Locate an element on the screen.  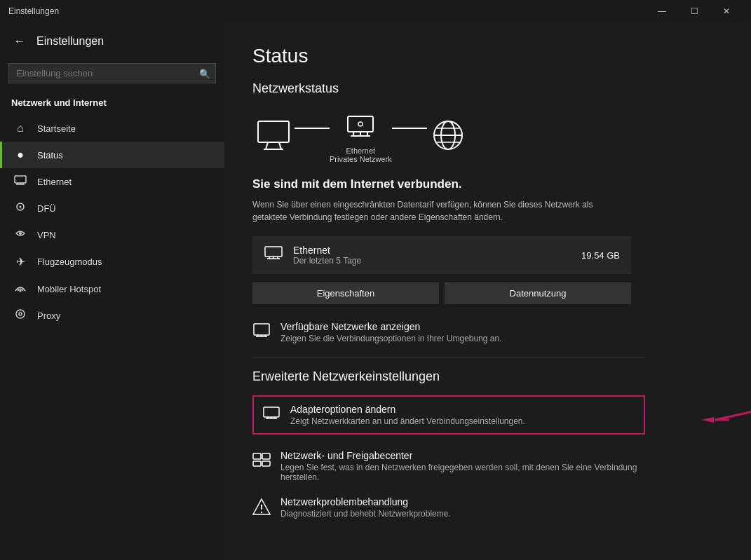
sidebar-item-label-proxy: Proxy is located at coordinates (49, 315).